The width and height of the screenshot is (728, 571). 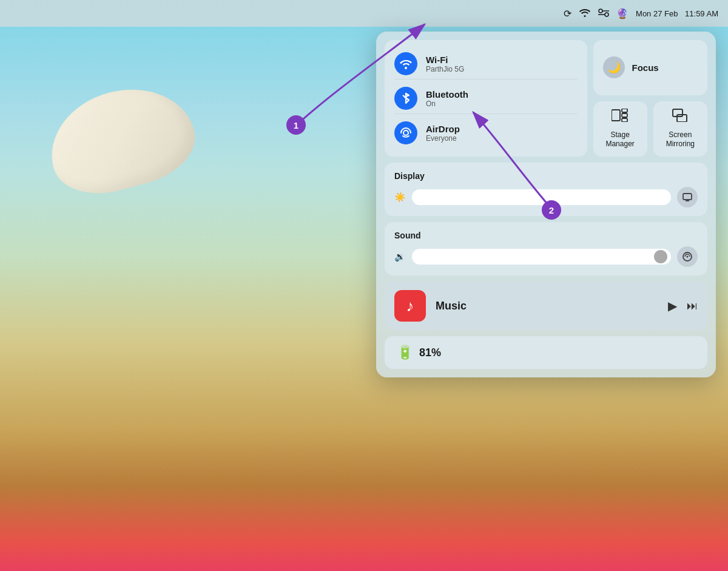 What do you see at coordinates (681, 129) in the screenshot?
I see `screen-mirroring-tile: Screen Mirroring` at bounding box center [681, 129].